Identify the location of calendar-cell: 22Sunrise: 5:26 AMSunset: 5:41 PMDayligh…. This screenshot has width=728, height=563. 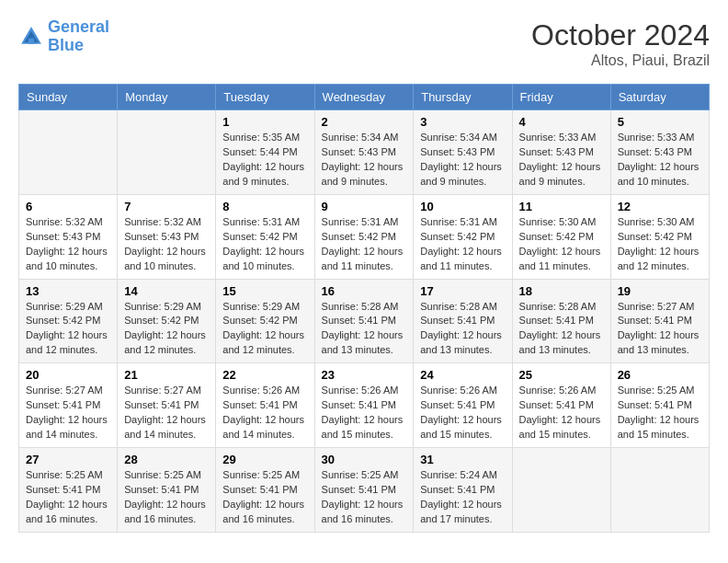
(265, 406).